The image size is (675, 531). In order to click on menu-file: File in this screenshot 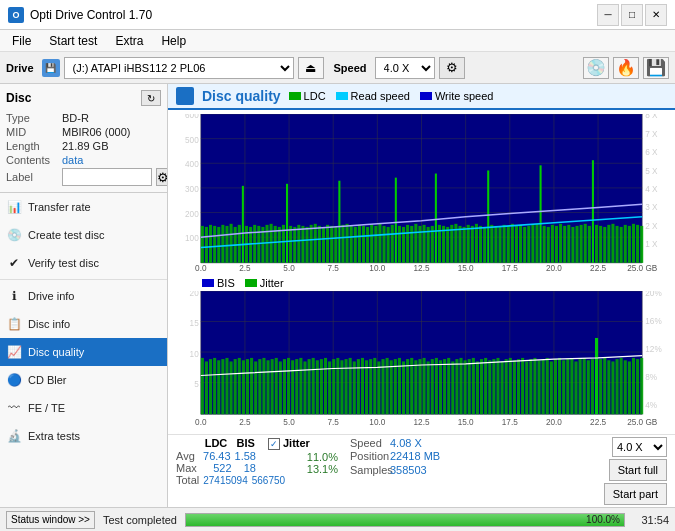, I will do `click(22, 41)`.